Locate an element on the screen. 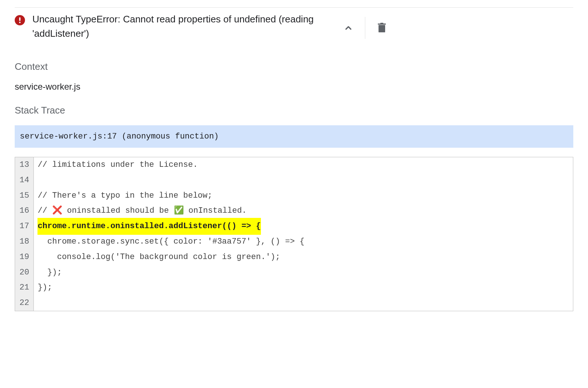 The image size is (588, 388). line-number: 14 is located at coordinates (24, 180).